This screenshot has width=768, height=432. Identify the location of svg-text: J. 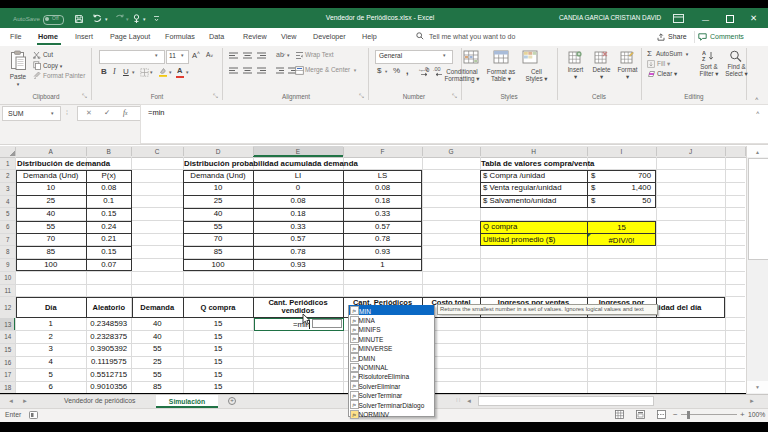
(690, 152).